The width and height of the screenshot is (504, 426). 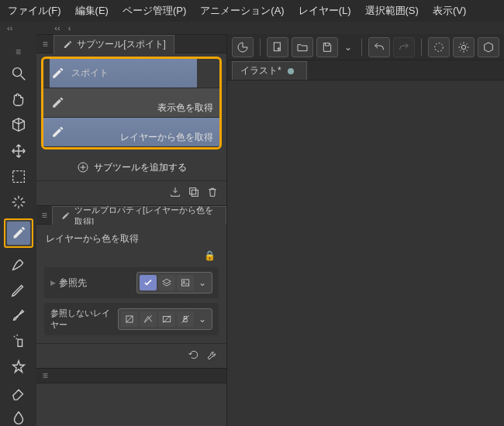 What do you see at coordinates (91, 11) in the screenshot?
I see `menu-edit: 編集(E)` at bounding box center [91, 11].